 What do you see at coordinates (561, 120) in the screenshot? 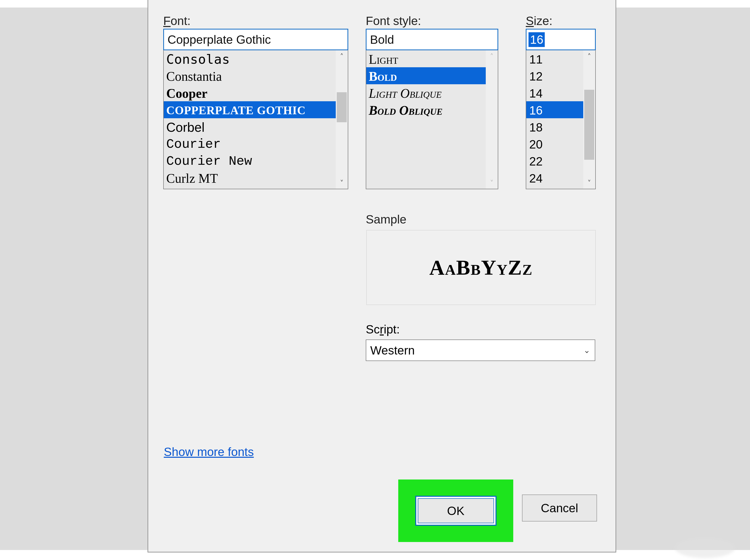
I see `size-listbox: 1112141618202224 ˄ ˅` at bounding box center [561, 120].